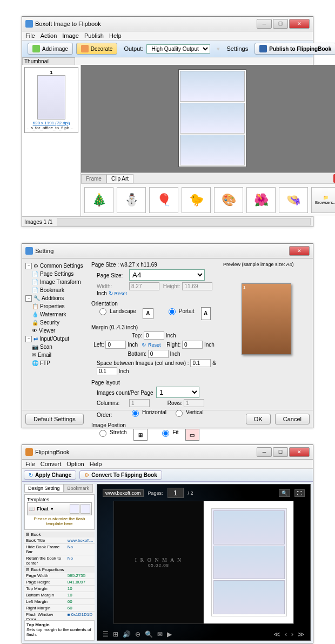 Image resolution: width=335 pixels, height=644 pixels. Describe the element at coordinates (149, 634) in the screenshot. I see `zoomin-icon: 🔍` at that location.